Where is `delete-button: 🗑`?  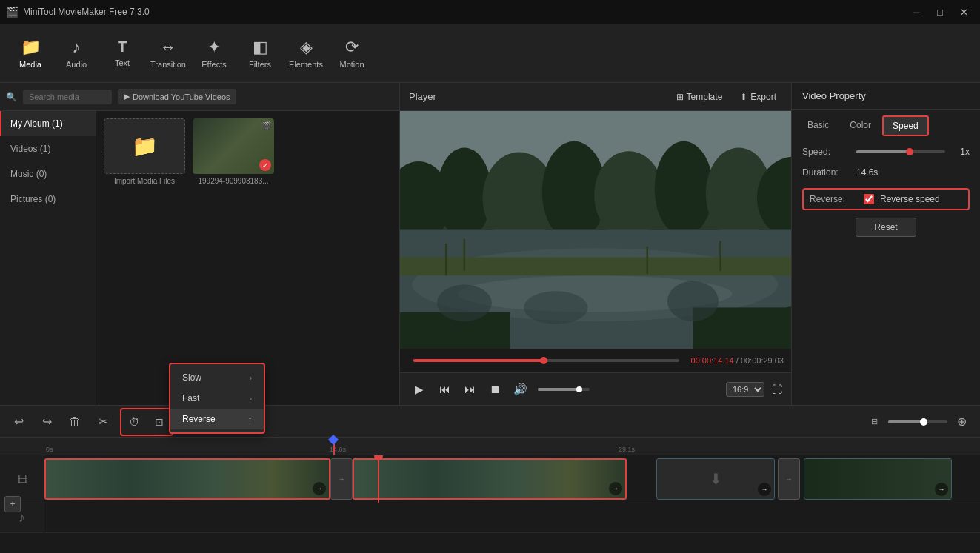 delete-button: 🗑 is located at coordinates (75, 422).